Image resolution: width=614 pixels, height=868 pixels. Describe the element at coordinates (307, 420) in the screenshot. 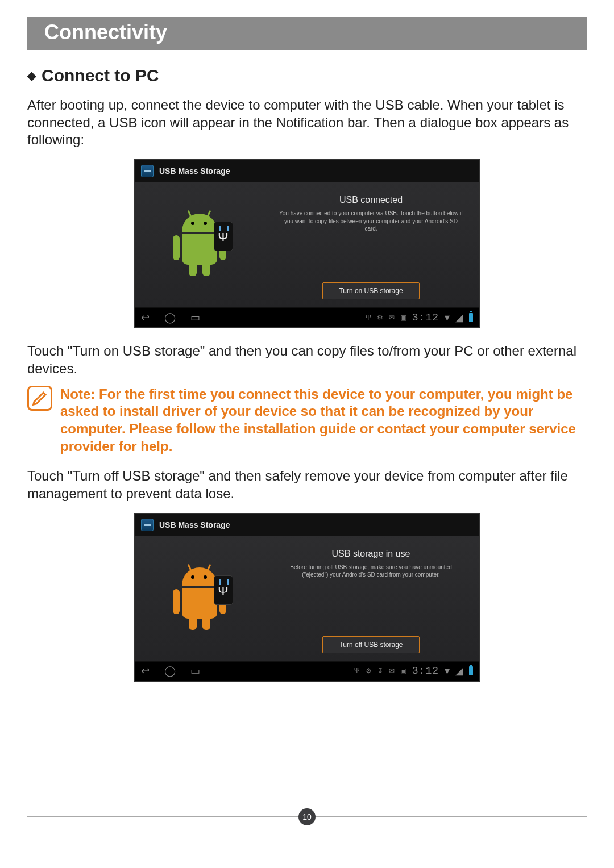

I see `note-callout: Note: For the first time you connect thi…` at that location.